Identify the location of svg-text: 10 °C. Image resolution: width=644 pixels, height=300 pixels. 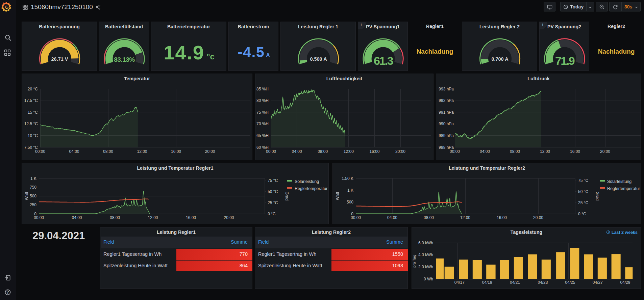
(33, 136).